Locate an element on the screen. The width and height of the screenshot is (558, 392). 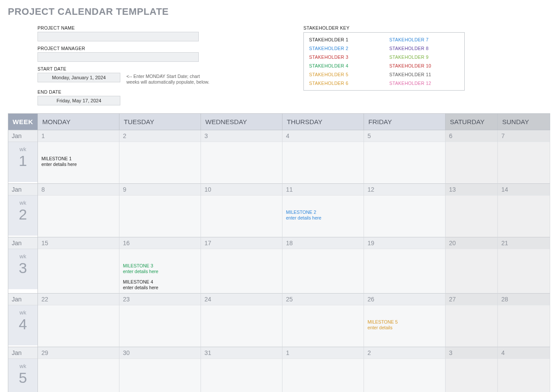
day-header: THURSDAY is located at coordinates (323, 122).